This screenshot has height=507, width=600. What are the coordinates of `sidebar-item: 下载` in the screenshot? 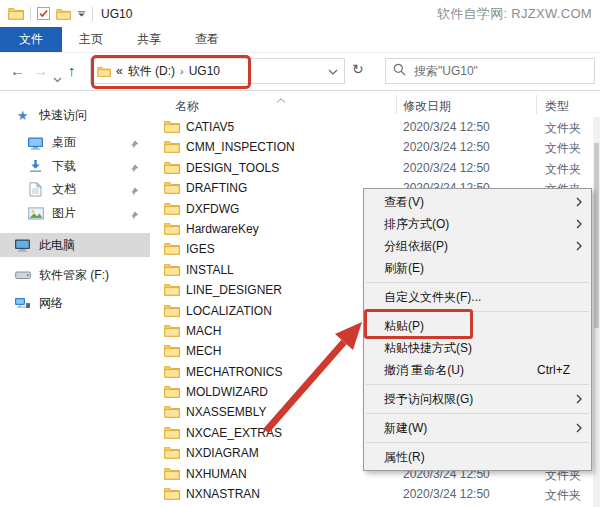 It's located at (75, 167).